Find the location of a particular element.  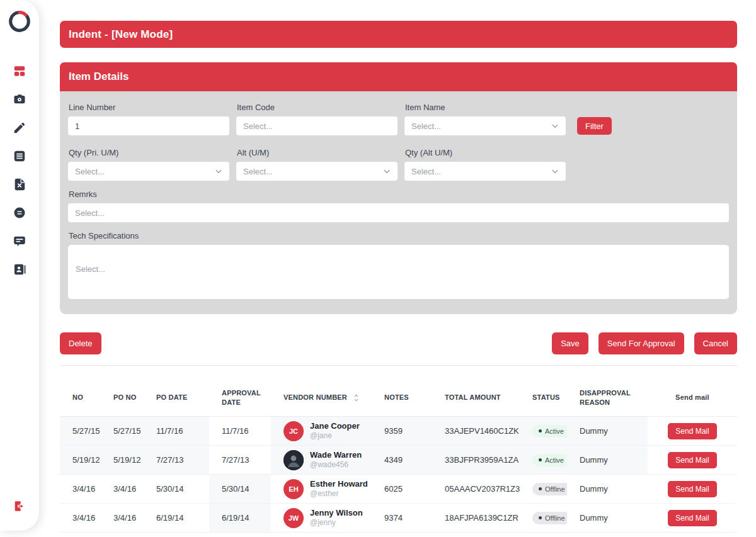

cell-po-date: 7/27/13 is located at coordinates (176, 460).